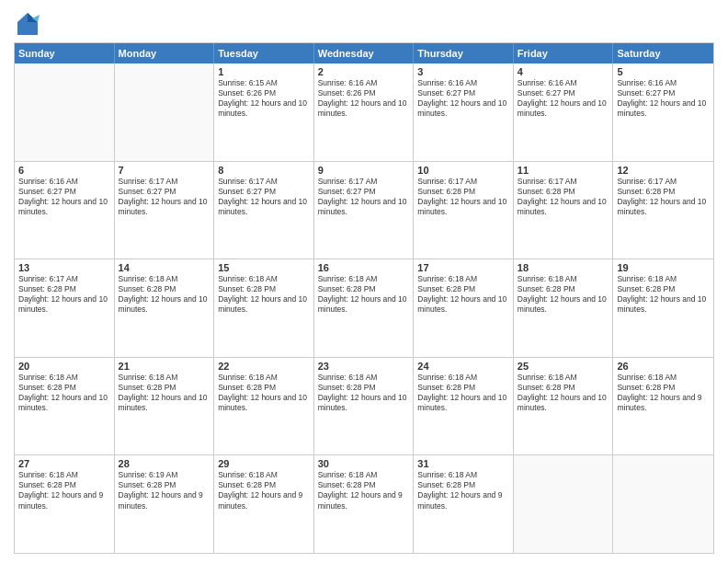  Describe the element at coordinates (463, 366) in the screenshot. I see `day-number: 24` at that location.